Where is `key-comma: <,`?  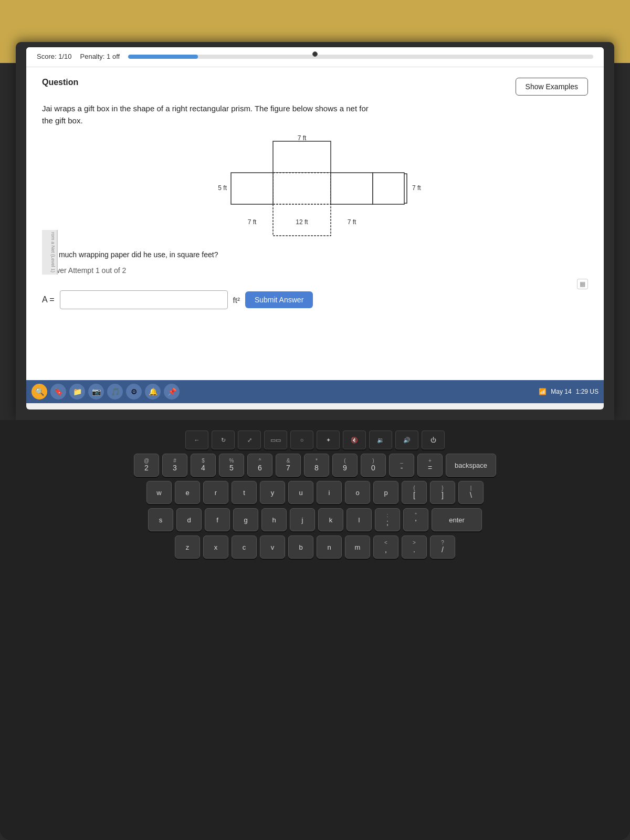
key-comma: <, is located at coordinates (386, 547).